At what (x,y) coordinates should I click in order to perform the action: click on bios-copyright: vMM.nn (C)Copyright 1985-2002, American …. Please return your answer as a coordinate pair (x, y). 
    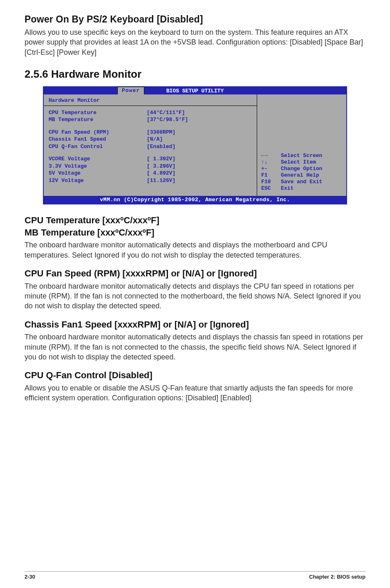
    Looking at the image, I should click on (195, 200).